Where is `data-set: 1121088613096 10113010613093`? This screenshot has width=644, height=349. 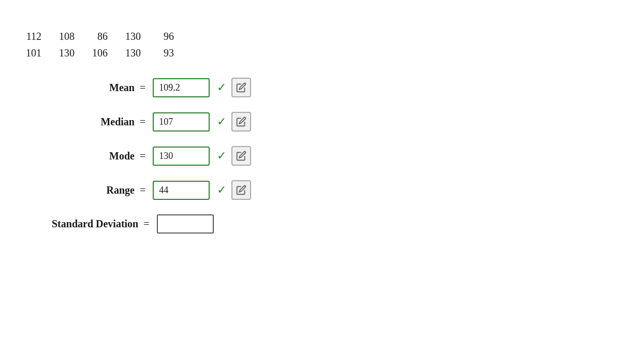 data-set: 1121088613096 10113010613093 is located at coordinates (322, 45).